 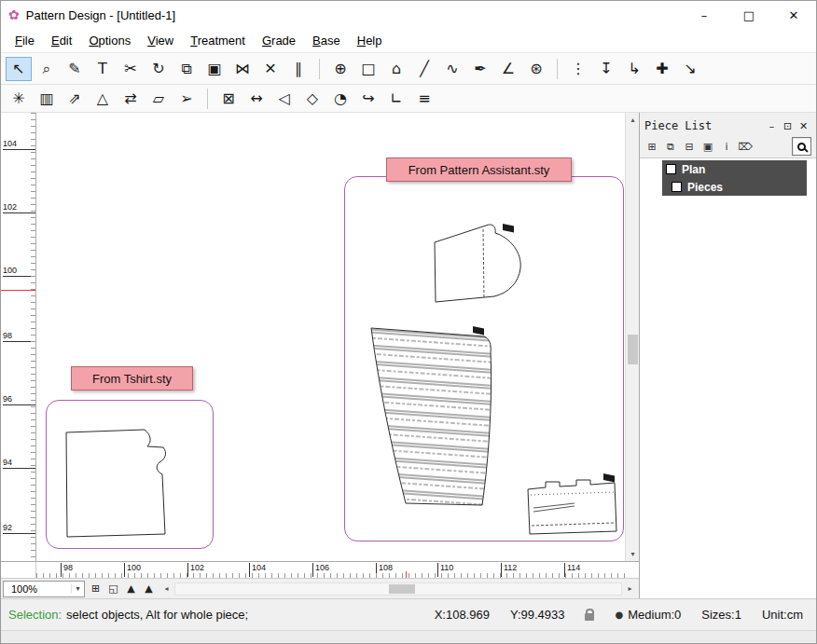 What do you see at coordinates (671, 146) in the screenshot?
I see `copy-piece-icon: ⧉` at bounding box center [671, 146].